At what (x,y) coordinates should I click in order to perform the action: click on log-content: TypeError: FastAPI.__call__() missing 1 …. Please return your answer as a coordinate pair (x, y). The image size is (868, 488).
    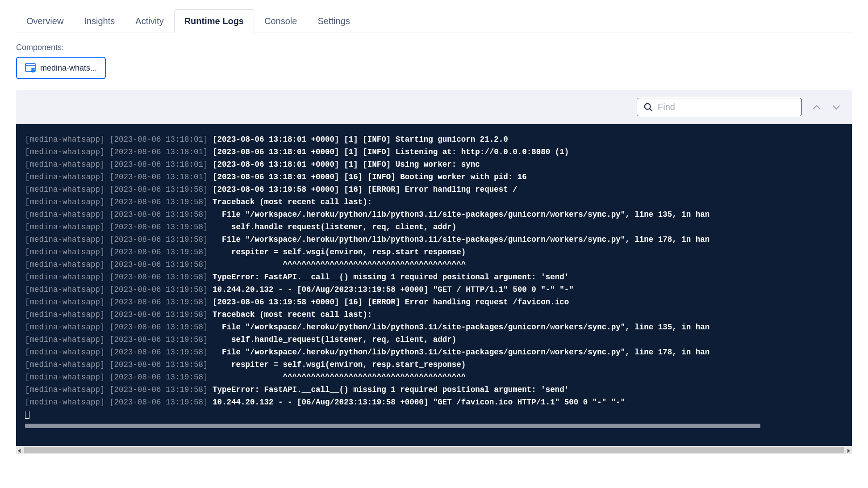
    Looking at the image, I should click on (391, 277).